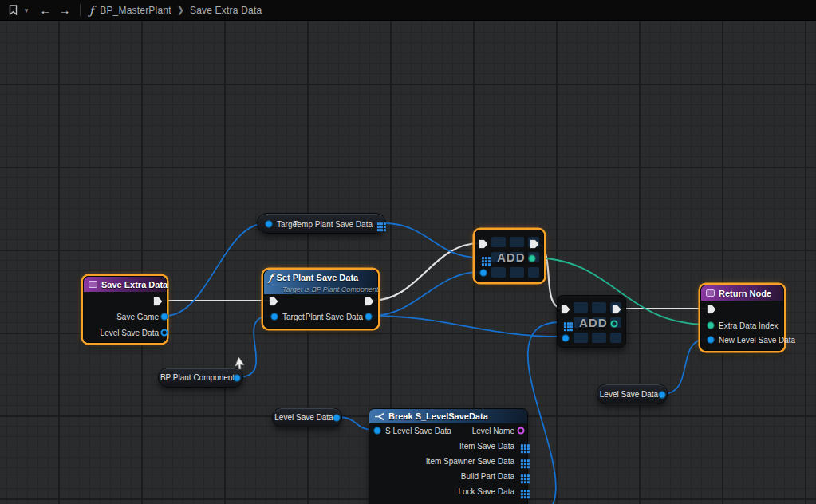 This screenshot has width=816, height=504. I want to click on node-level-save-data-left: Level Save Data, so click(307, 418).